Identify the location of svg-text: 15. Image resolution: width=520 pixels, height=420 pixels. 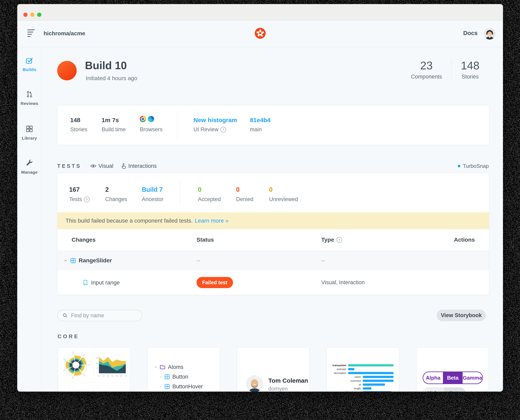
(97, 358).